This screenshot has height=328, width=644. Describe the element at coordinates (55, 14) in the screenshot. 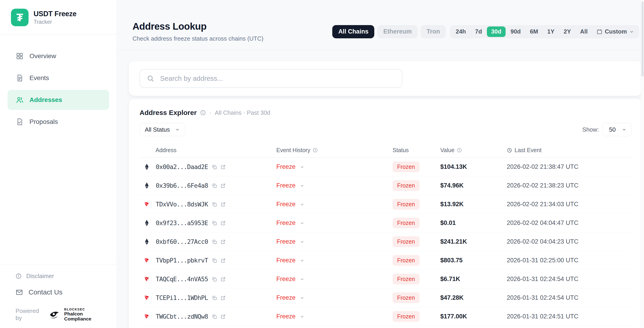

I see `app-title: USDT Freeze` at that location.